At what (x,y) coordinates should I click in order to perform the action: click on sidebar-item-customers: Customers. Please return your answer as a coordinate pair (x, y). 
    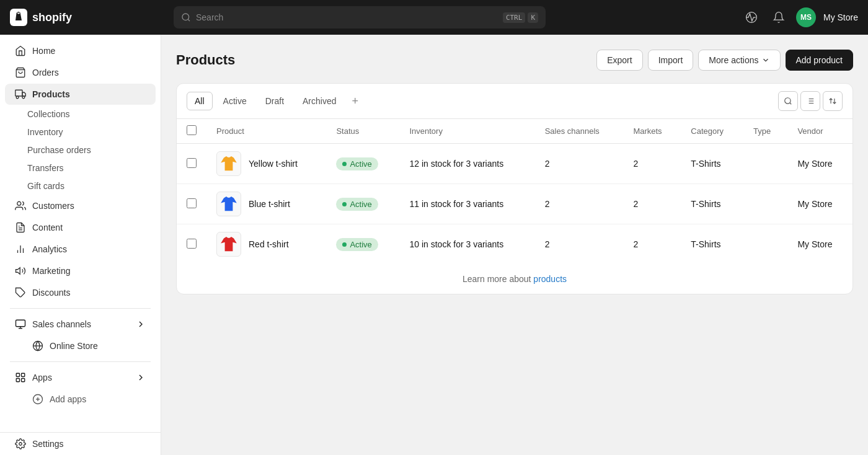
    Looking at the image, I should click on (81, 206).